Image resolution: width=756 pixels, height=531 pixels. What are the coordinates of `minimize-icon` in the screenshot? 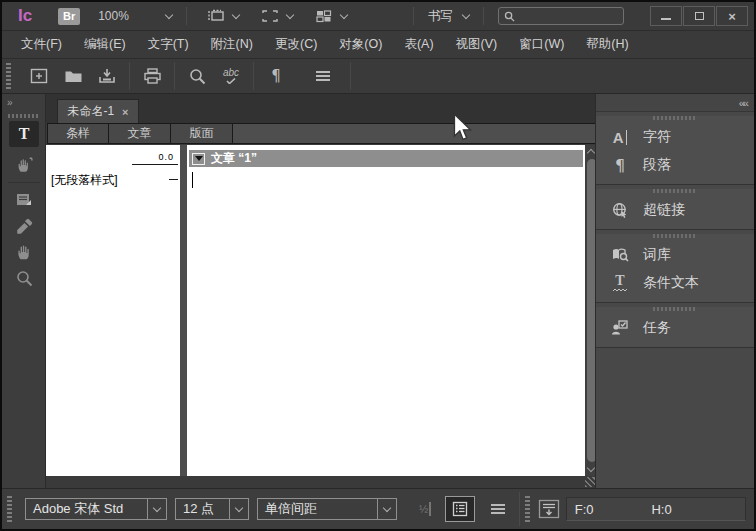 It's located at (666, 19).